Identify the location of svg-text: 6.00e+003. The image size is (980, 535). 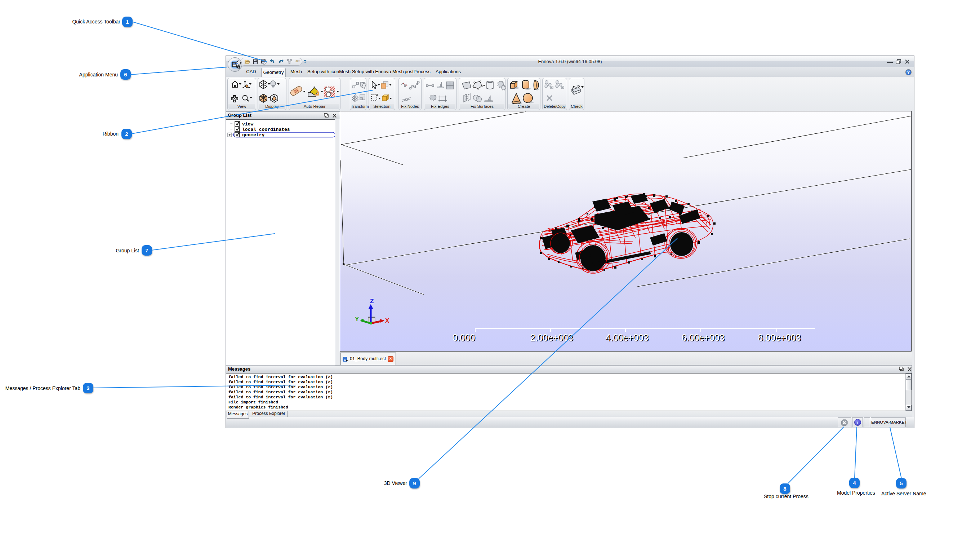
(703, 337).